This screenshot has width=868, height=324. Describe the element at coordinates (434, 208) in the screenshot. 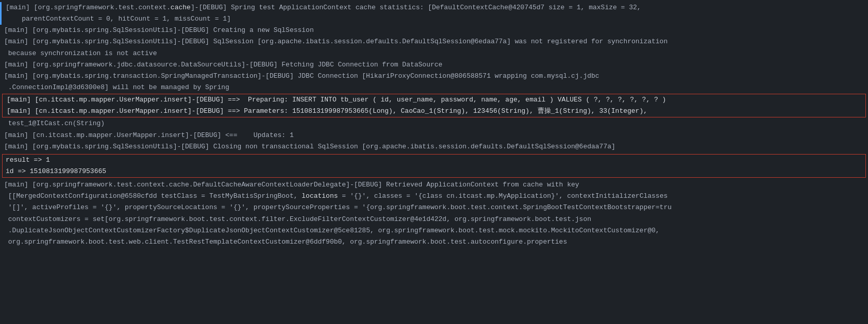

I see `log-line: '[]', activeProfiles = '{}', propertySou…` at that location.